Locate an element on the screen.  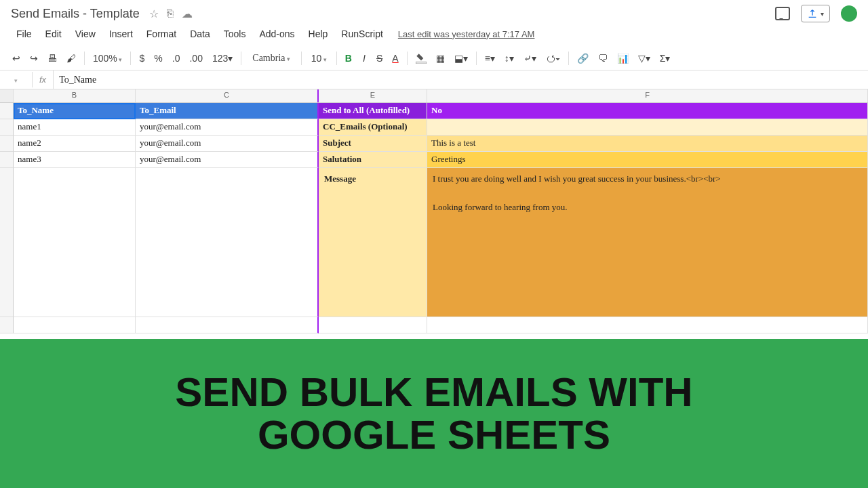
more-formats: 123▾ is located at coordinates (222, 58).